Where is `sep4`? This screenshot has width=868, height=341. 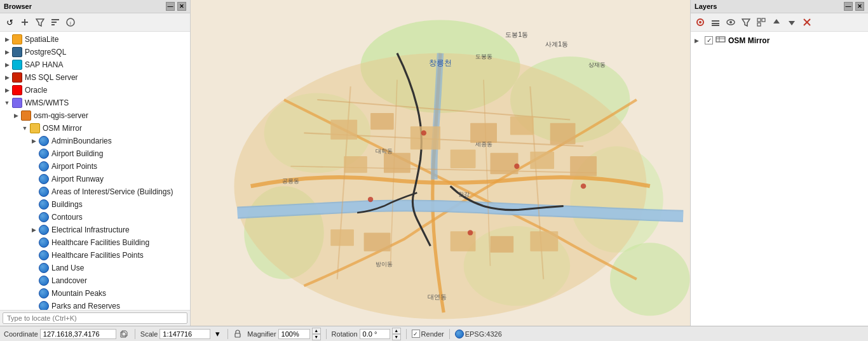 sep4 is located at coordinates (407, 334).